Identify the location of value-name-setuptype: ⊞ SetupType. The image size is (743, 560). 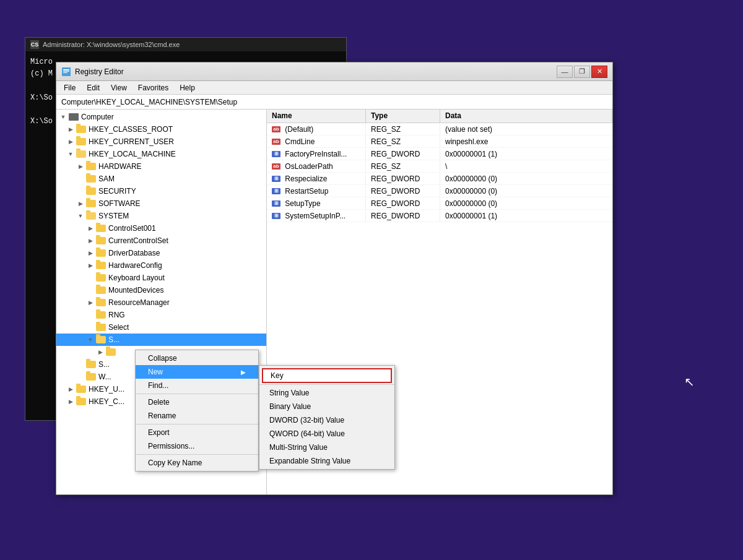
(316, 204).